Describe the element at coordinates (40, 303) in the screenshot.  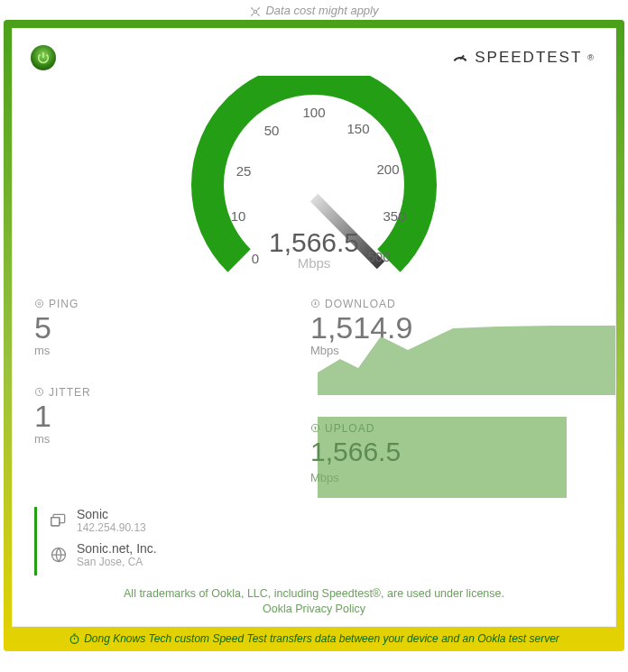
I see `ping-icon` at that location.